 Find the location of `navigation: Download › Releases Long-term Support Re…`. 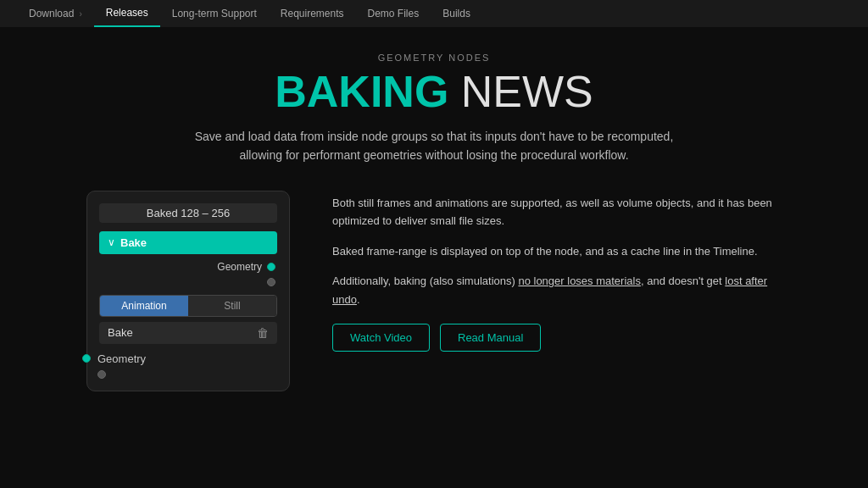

navigation: Download › Releases Long-term Support Re… is located at coordinates (434, 14).